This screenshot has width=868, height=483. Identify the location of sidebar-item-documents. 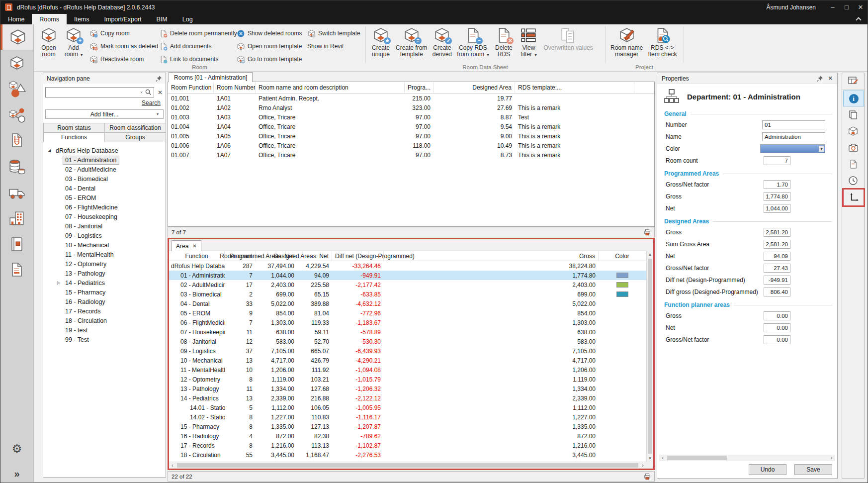
(17, 140).